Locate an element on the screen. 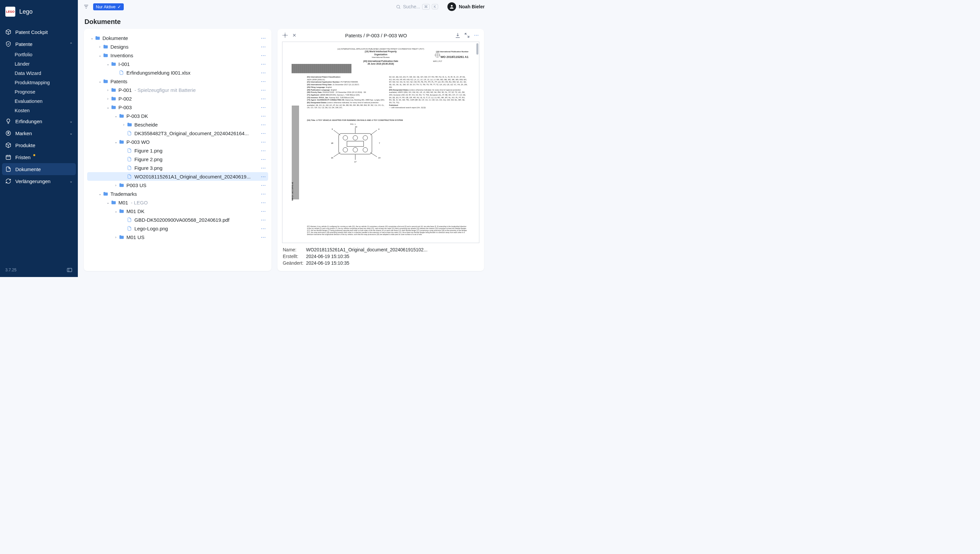 The width and height of the screenshot is (980, 554). locate-icon is located at coordinates (285, 35).